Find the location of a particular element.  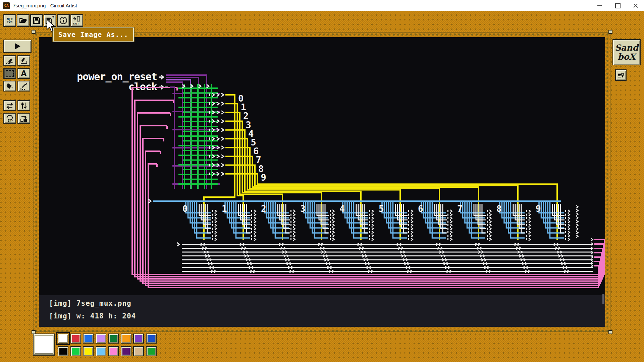

new-file-icon: NEW>O< is located at coordinates (10, 20).